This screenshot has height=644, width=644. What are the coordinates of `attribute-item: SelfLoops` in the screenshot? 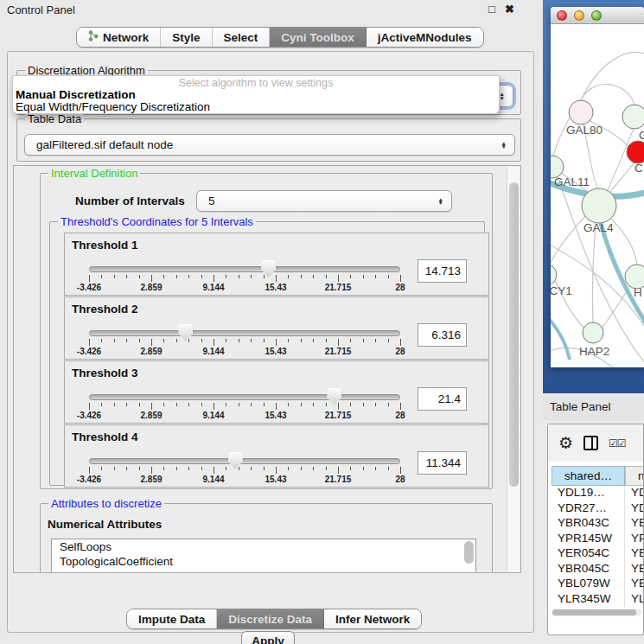 It's located at (264, 546).